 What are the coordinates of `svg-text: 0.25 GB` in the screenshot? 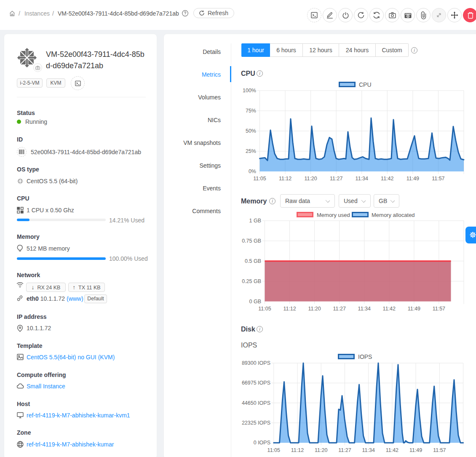 It's located at (251, 281).